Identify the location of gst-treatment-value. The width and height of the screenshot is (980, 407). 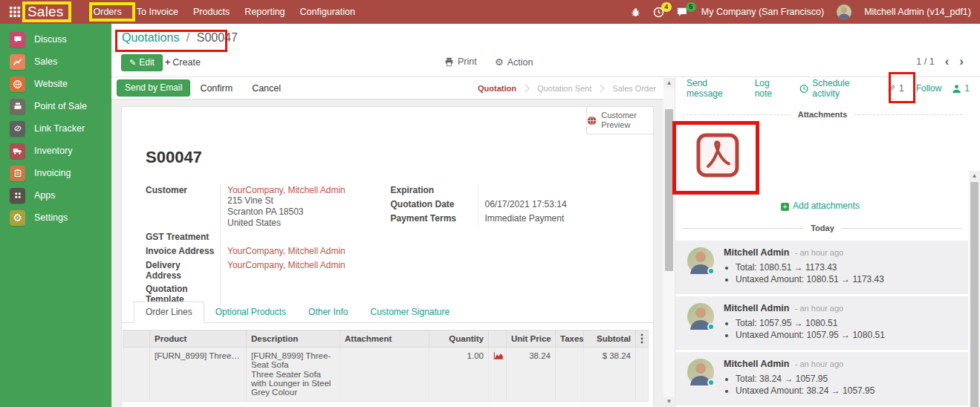
(305, 238).